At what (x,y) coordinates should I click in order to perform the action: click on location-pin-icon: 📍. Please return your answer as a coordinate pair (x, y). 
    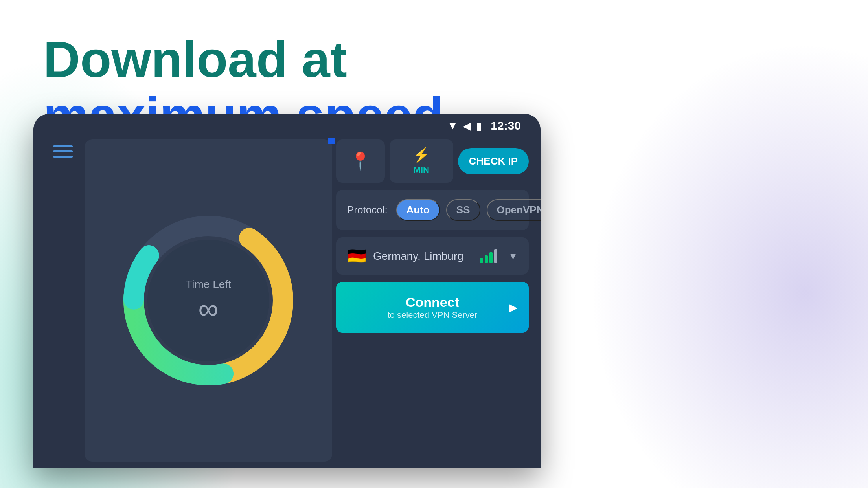
    Looking at the image, I should click on (360, 161).